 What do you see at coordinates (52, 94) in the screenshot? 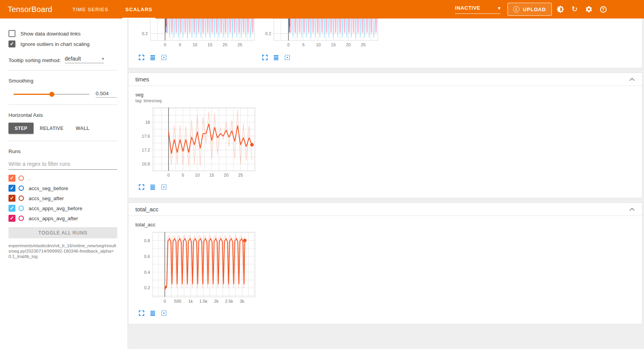
I see `smoothing-slider` at bounding box center [52, 94].